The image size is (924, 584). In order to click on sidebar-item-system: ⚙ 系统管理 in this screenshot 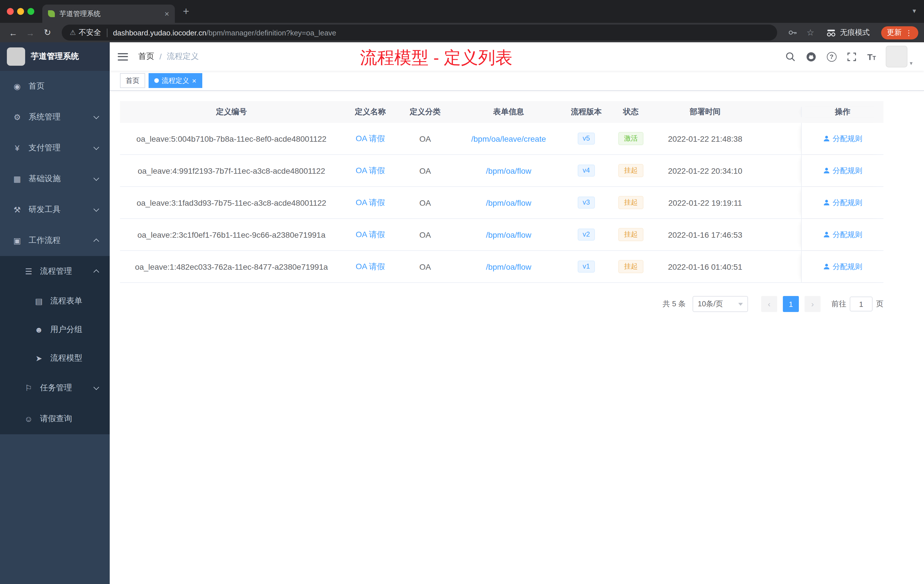, I will do `click(55, 117)`.